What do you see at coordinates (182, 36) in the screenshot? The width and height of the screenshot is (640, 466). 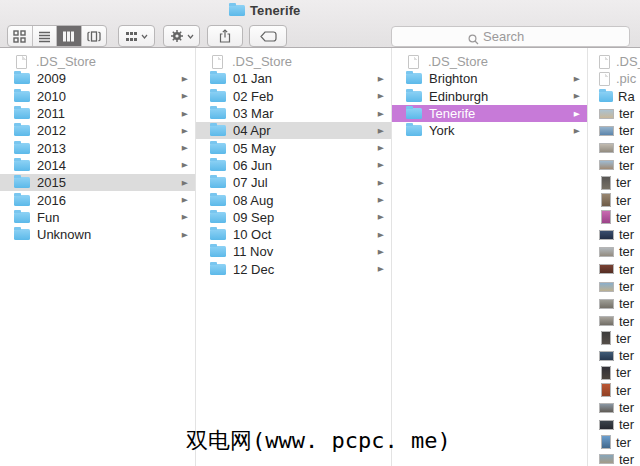 I see `action-button` at bounding box center [182, 36].